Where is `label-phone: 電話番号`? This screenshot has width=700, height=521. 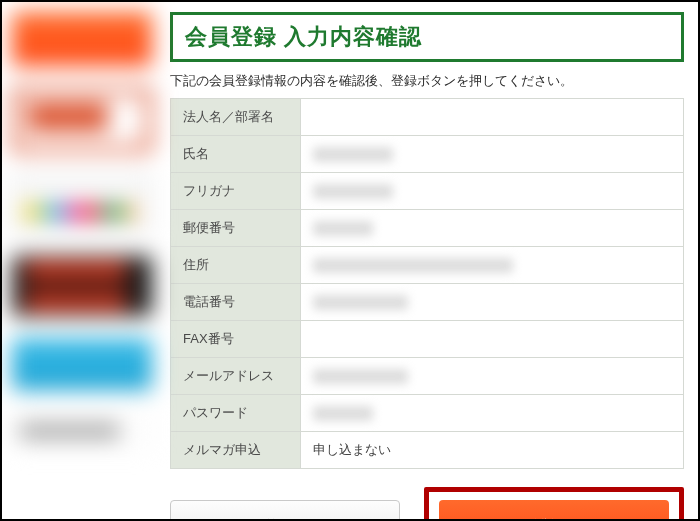 label-phone: 電話番号 is located at coordinates (236, 302).